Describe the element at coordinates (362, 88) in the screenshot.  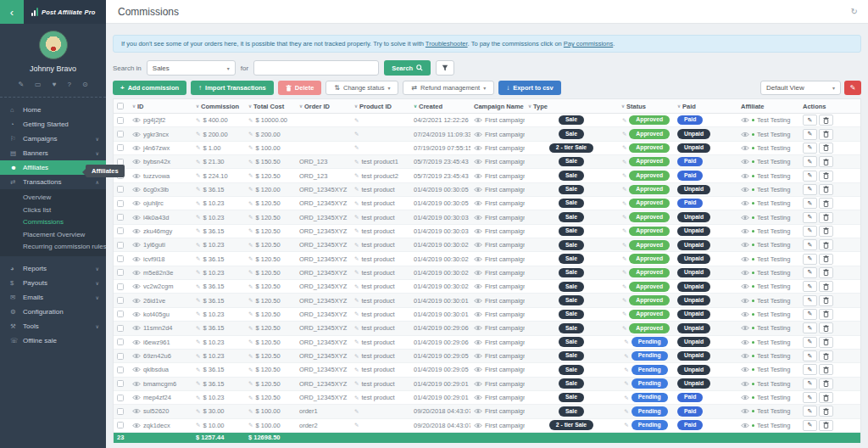
I see `change-status-dropdown: ⇅Change status▾` at that location.